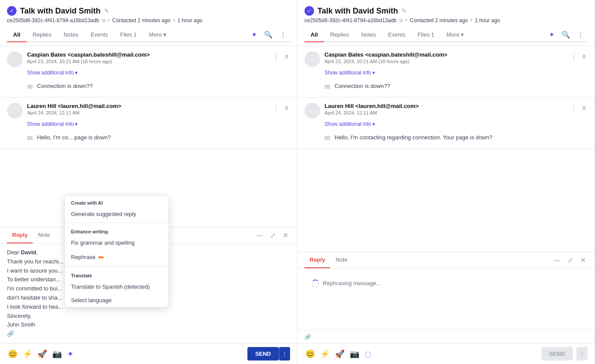 The image size is (595, 364). Describe the element at coordinates (287, 108) in the screenshot. I see `message-collapse-btn-2: ∧` at that location.